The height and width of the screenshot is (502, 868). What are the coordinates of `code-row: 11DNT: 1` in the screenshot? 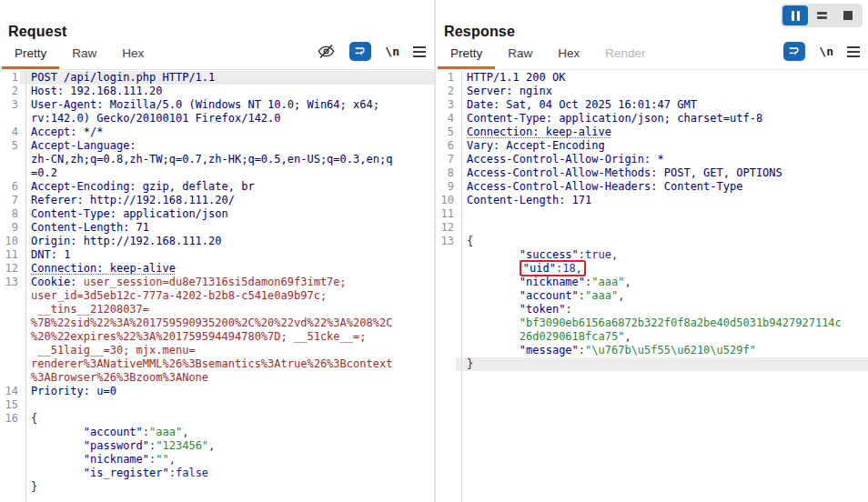 It's located at (217, 255).